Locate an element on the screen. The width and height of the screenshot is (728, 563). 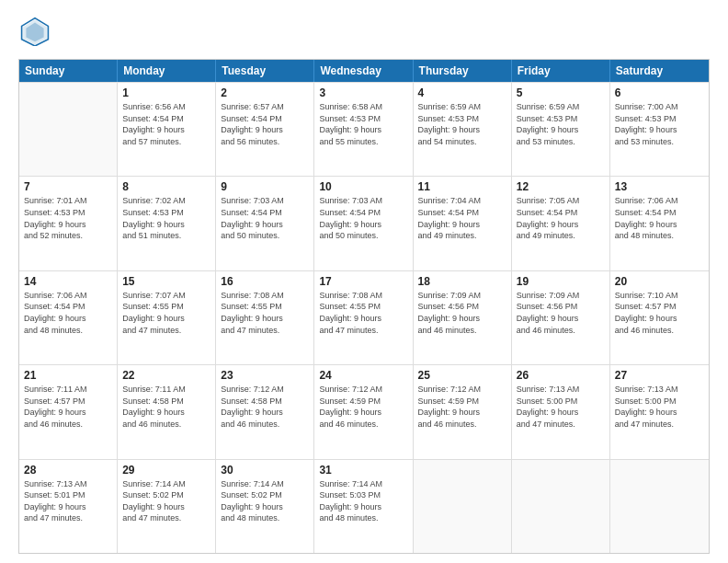
day-number: 12 is located at coordinates (561, 187).